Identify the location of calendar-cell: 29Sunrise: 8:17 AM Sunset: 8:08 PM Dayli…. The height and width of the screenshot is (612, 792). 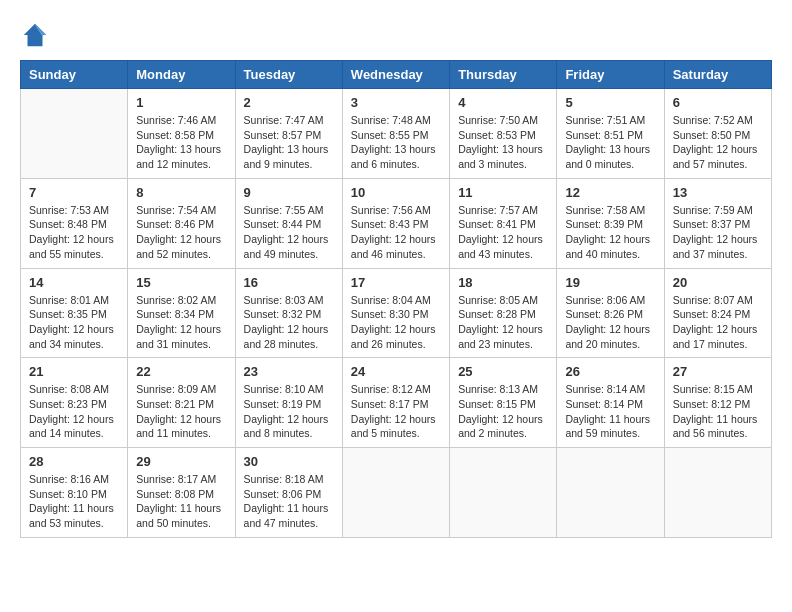
(182, 493).